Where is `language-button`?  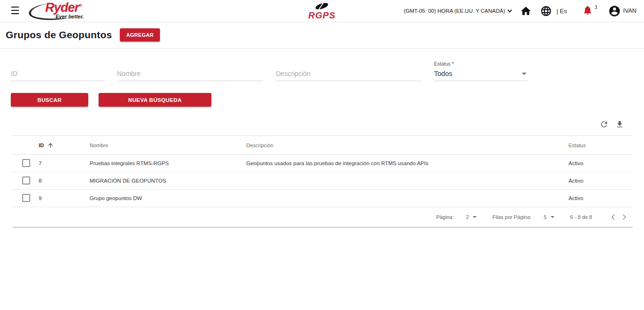 language-button is located at coordinates (546, 11).